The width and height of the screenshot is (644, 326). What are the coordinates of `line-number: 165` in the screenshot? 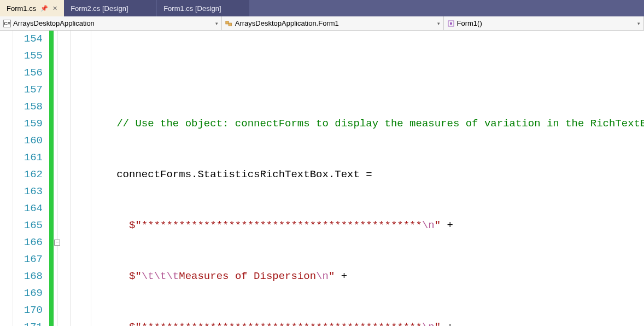 It's located at (28, 225).